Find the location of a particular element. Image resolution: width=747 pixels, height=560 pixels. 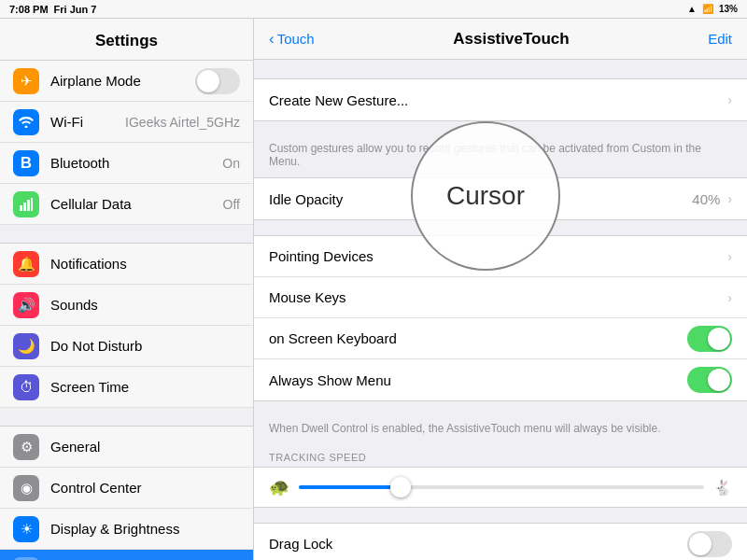

always-show-menu-label: Always Show Menu is located at coordinates (478, 381).